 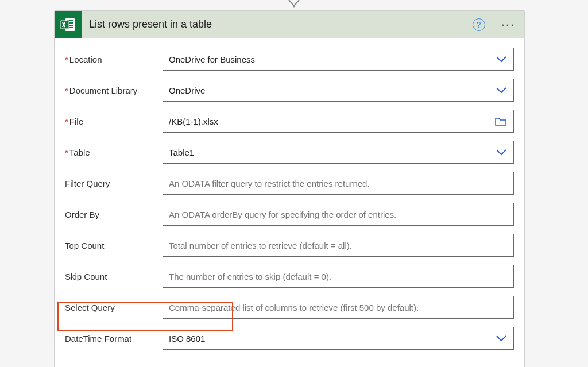 I want to click on label-orderby: Order By, so click(x=114, y=215).